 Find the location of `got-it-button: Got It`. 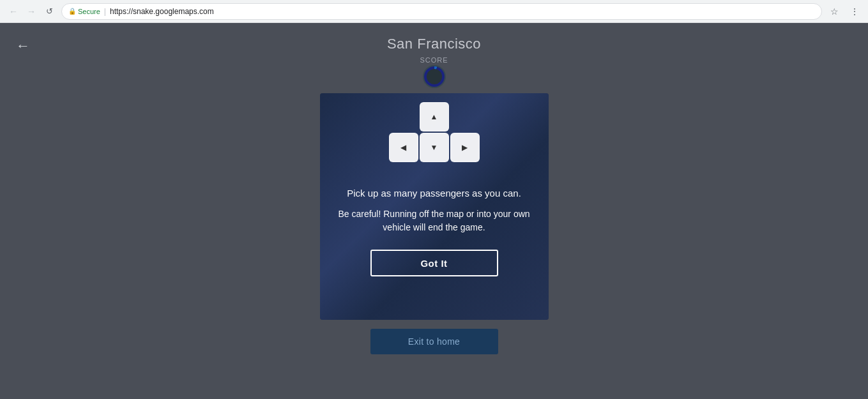

got-it-button: Got It is located at coordinates (434, 263).